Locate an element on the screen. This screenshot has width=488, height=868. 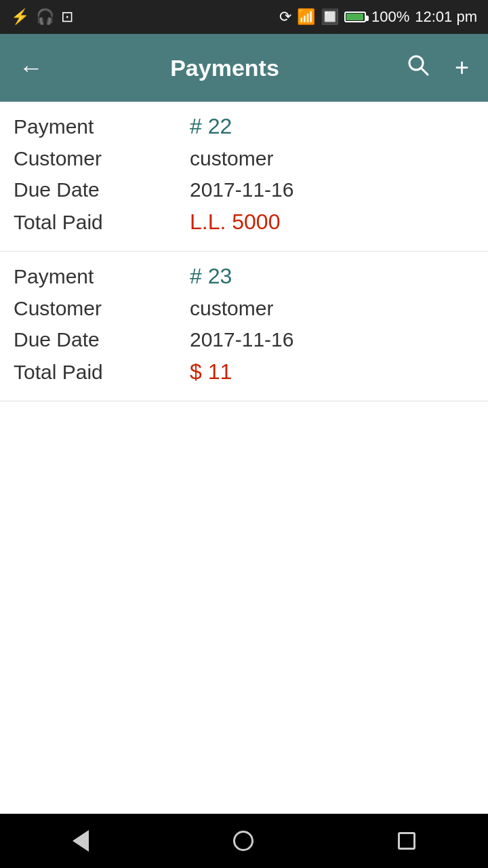
time-display: 12:01 pm is located at coordinates (446, 17).